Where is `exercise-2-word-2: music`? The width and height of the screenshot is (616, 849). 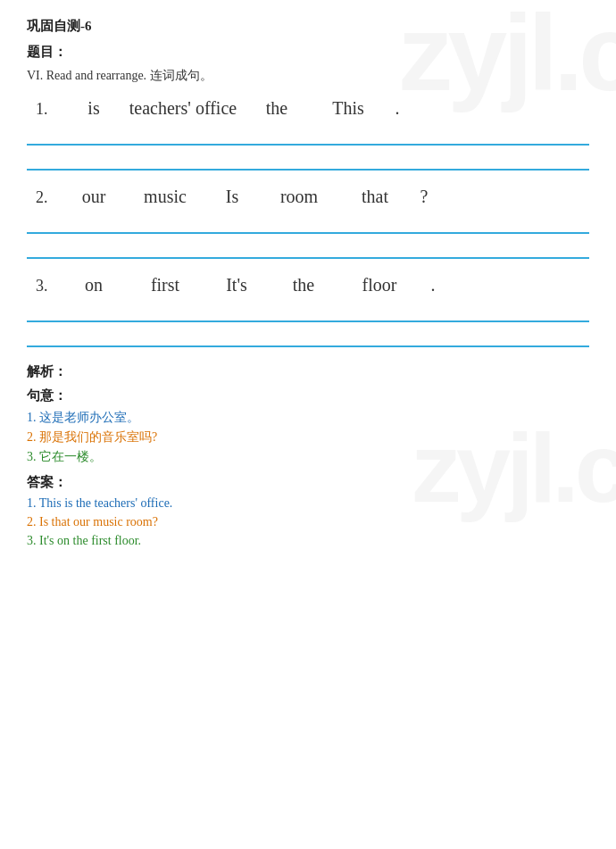 exercise-2-word-2: music is located at coordinates (165, 196).